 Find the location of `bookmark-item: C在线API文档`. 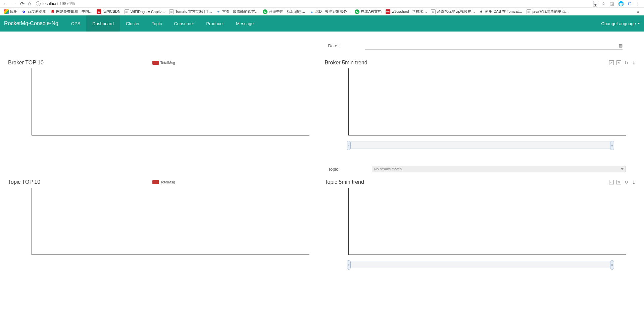

bookmark-item: C在线API文档 is located at coordinates (368, 11).